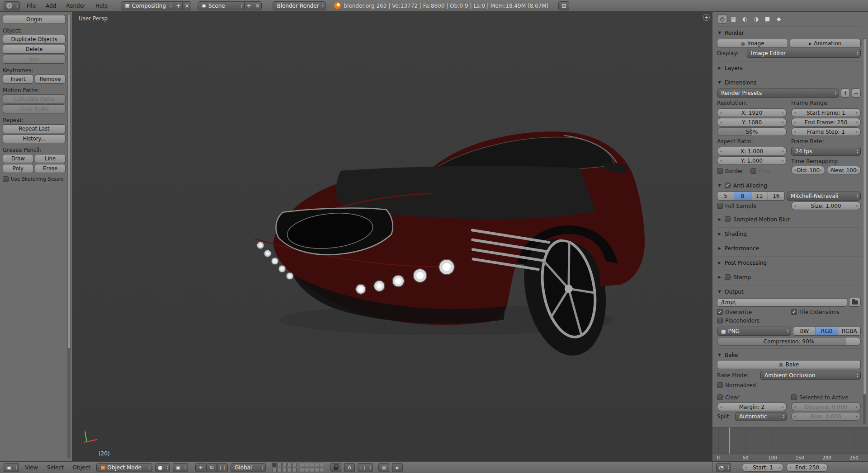  Describe the element at coordinates (178, 6) in the screenshot. I see `screen-layout-add-button: +` at that location.